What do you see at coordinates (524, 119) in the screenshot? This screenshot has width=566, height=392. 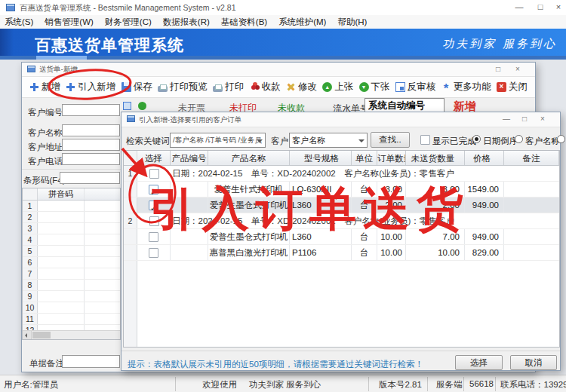 I see `import-maximize-button: □` at bounding box center [524, 119].